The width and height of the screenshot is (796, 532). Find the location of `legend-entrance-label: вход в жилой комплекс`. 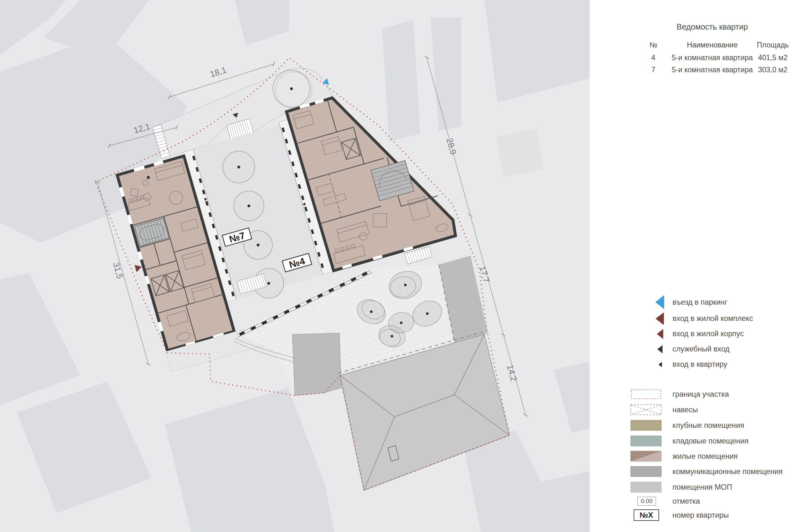

legend-entrance-label: вход в жилой комплекс is located at coordinates (713, 318).